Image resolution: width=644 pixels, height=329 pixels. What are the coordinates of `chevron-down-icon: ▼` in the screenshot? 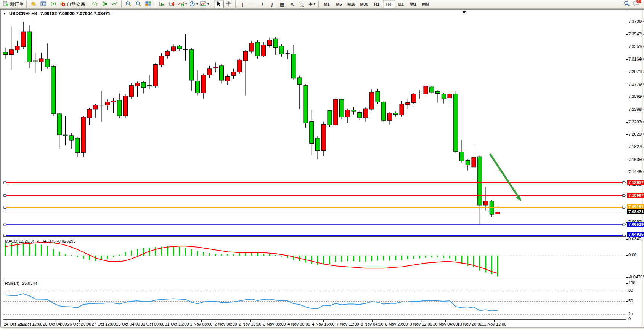 It's located at (5, 14).